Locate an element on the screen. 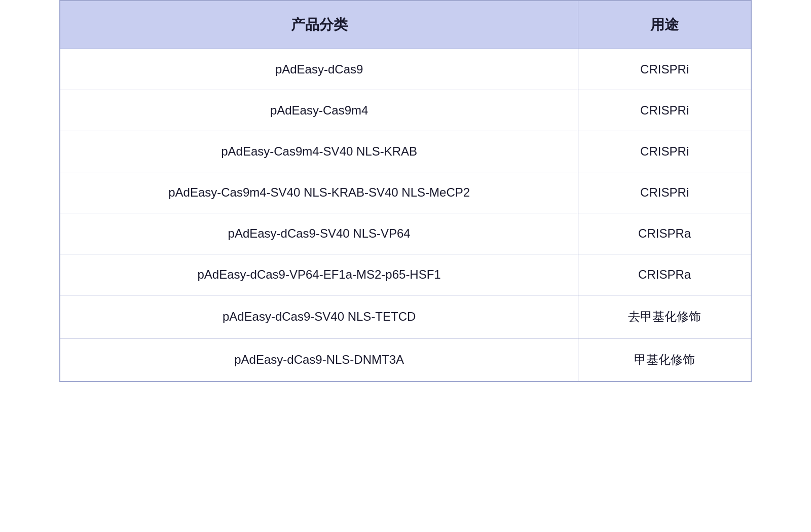  cell-use: 甲基化修饰 is located at coordinates (665, 360).